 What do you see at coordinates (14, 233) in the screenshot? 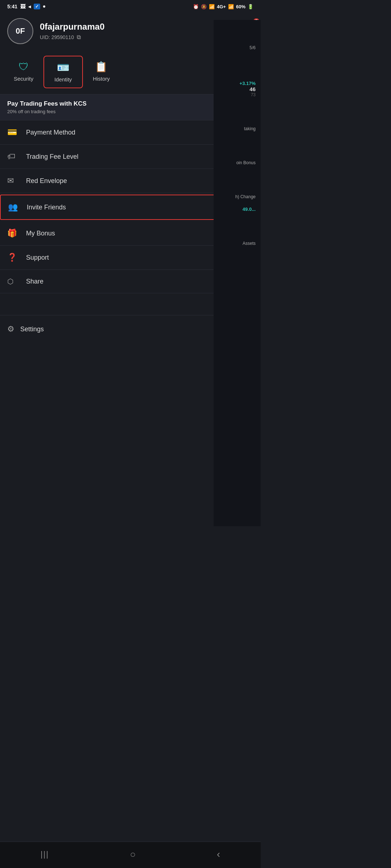
I see `bonus-icon: 🎁` at bounding box center [14, 233].